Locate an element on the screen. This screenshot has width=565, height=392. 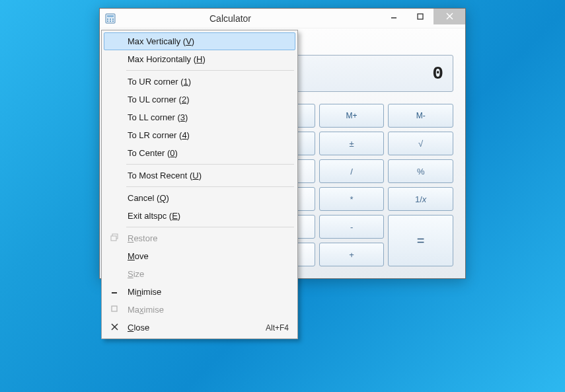
menu-maximise: Maximise is located at coordinates (200, 309).